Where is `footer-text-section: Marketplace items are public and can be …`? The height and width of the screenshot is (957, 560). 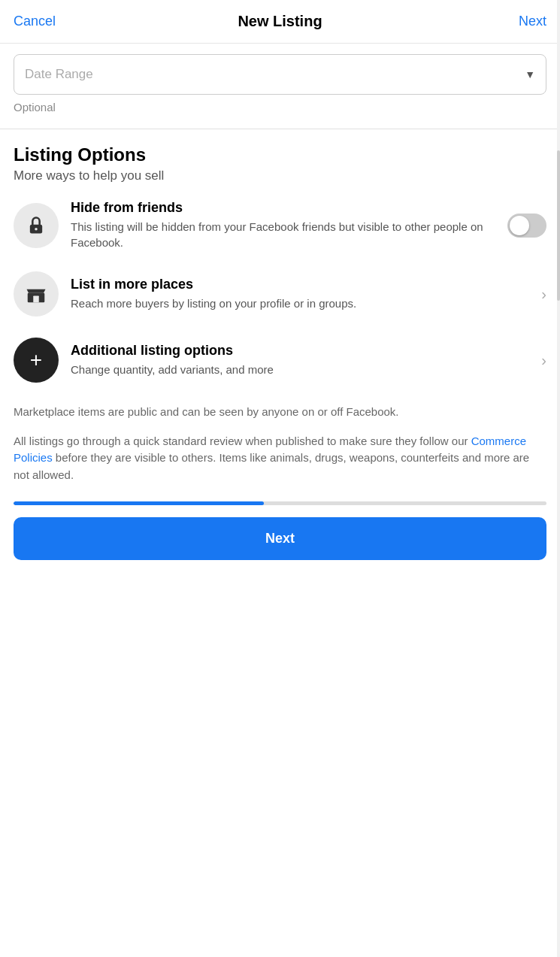
footer-text-section: Marketplace items are public and can be … is located at coordinates (280, 444).